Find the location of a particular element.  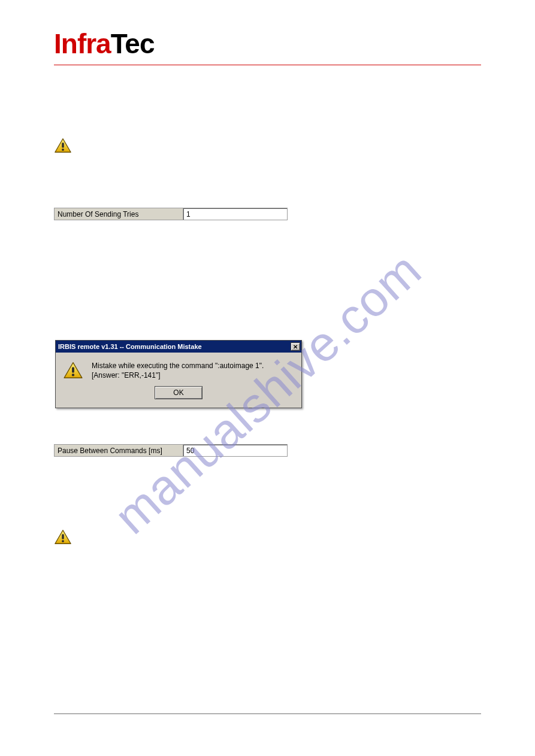

number-sending-tries-label: Number Of Sending Tries is located at coordinates (119, 214).